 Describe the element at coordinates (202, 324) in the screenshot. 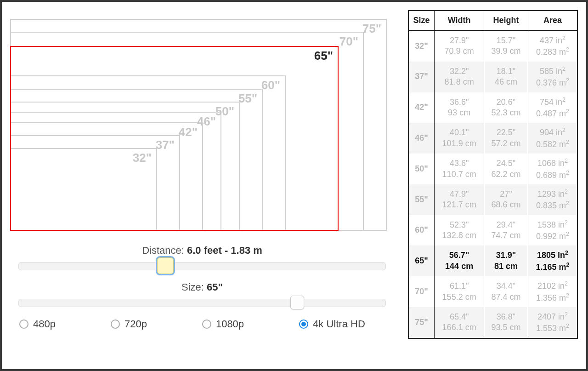

I see `resolution-radios: 480p720p1080p4k Ultra HD` at that location.